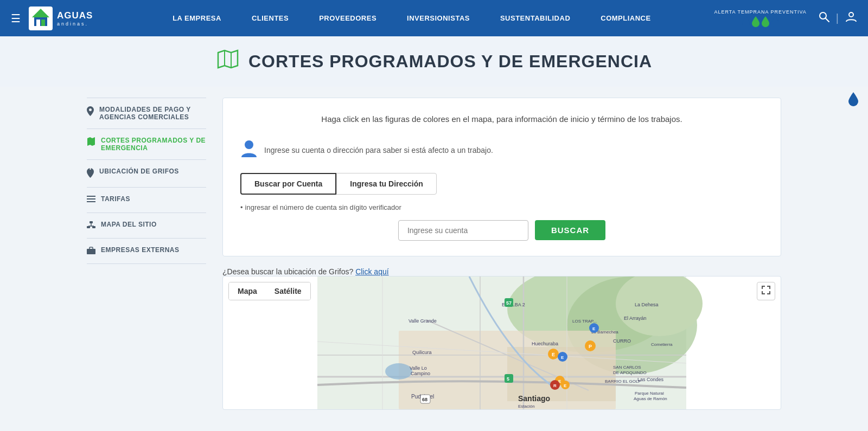 Image resolution: width=868 pixels, height=431 pixels. Describe the element at coordinates (434, 18) in the screenshot. I see `site-header: ☰ AGUAS andinas. LA EMPRESA CLIENTES PRO…` at that location.